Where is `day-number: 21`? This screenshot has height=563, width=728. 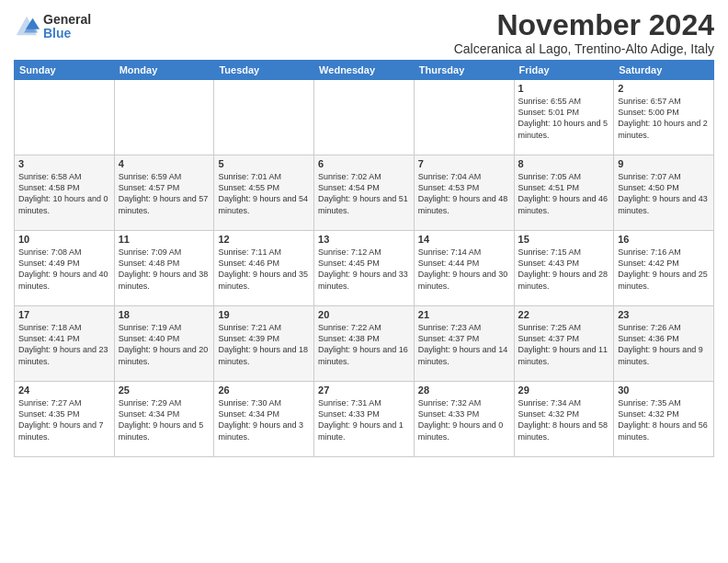 day-number: 21 is located at coordinates (464, 315).